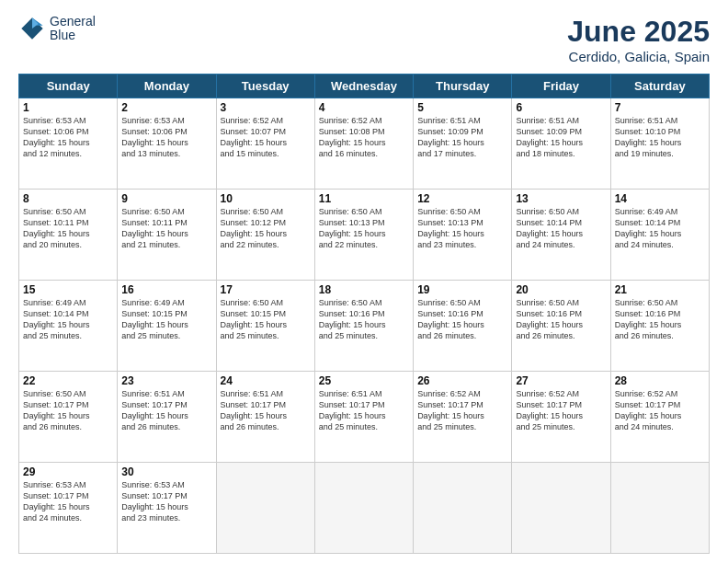 The width and height of the screenshot is (728, 563). What do you see at coordinates (265, 236) in the screenshot?
I see `table-row: 10Sunrise: 6:50 AMSunset: 10:12 PMDaylig…` at bounding box center [265, 236].